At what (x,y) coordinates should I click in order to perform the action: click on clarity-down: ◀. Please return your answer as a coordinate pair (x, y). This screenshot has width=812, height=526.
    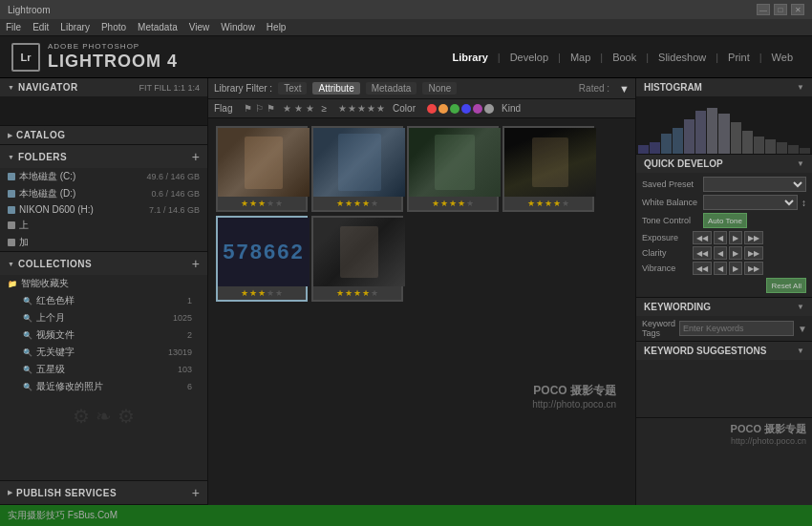
    Looking at the image, I should click on (720, 253).